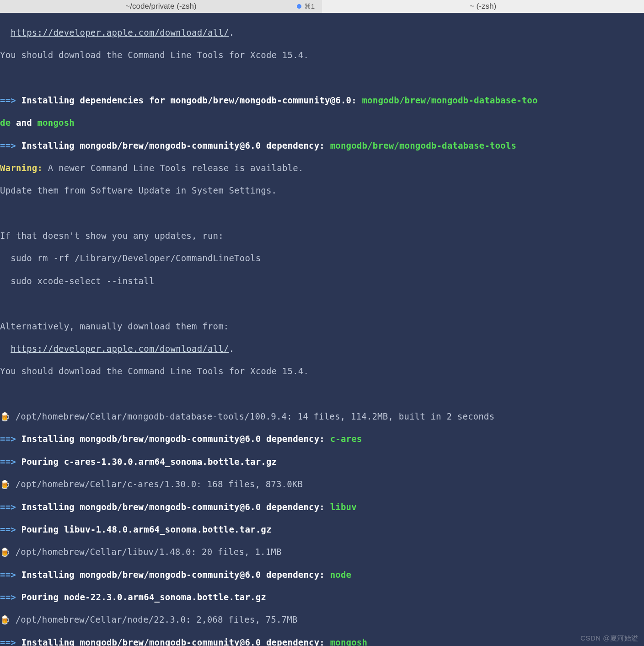 This screenshot has width=644, height=646. Describe the element at coordinates (341, 575) in the screenshot. I see `dep-name: node` at that location.